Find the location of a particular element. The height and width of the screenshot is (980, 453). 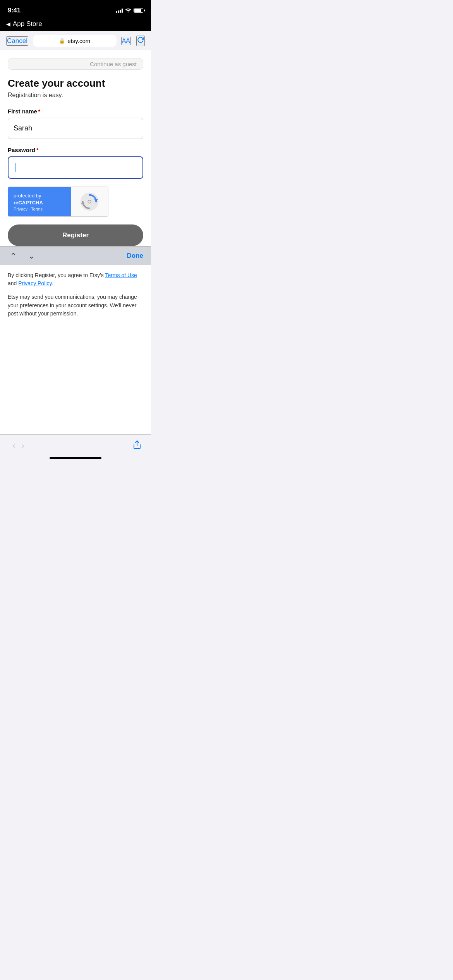

keyboard-toolbar: ⌃ ⌄ Done is located at coordinates (76, 255).